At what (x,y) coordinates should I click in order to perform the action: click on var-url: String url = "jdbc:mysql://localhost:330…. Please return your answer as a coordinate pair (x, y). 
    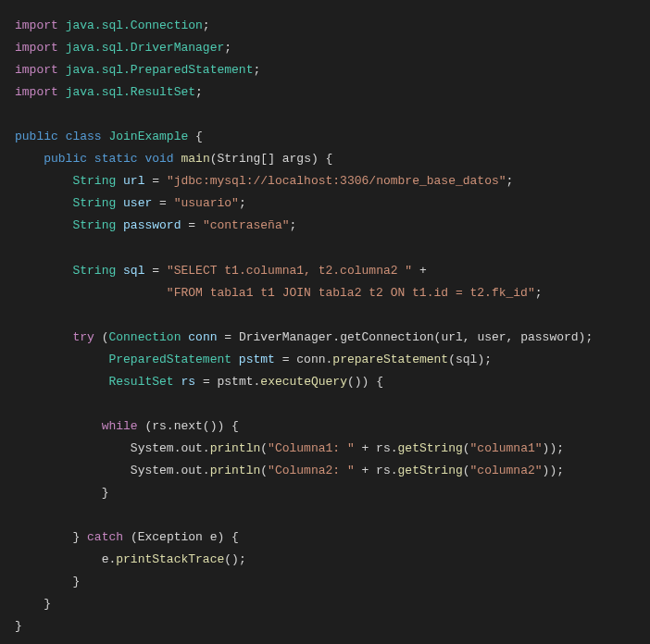
    Looking at the image, I should click on (293, 181).